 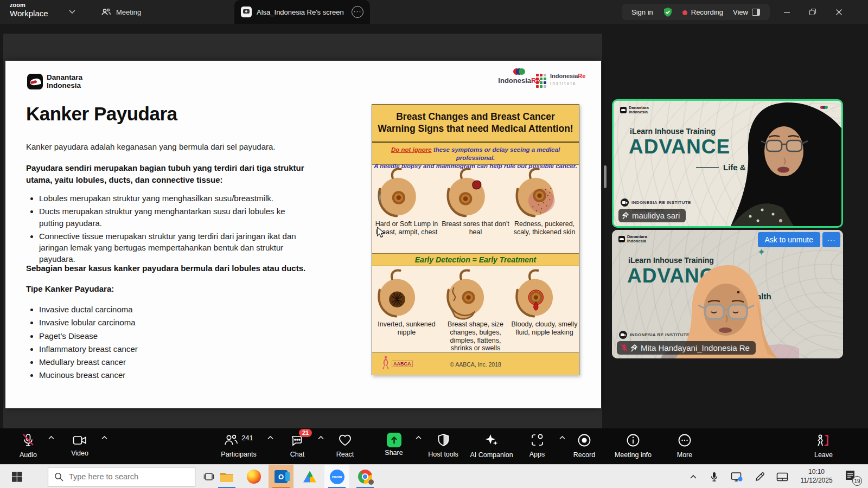 I want to click on leave-meeting-icon, so click(x=824, y=440).